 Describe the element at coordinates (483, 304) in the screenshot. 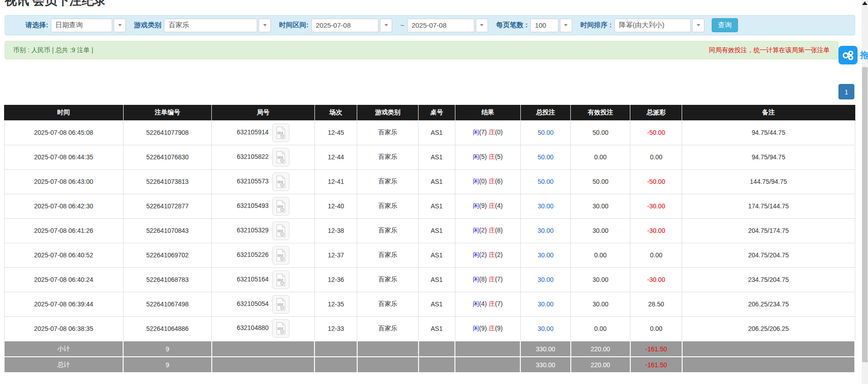

I see `player-score: (4)` at that location.